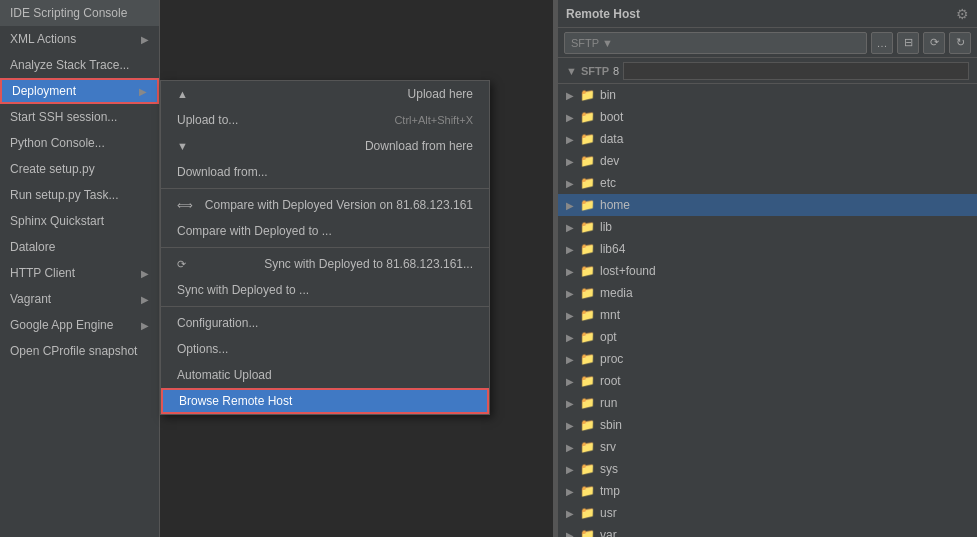 The image size is (977, 537). I want to click on submenu-item-upload-to: Upload to... Ctrl+Alt+Shift+X, so click(325, 120).